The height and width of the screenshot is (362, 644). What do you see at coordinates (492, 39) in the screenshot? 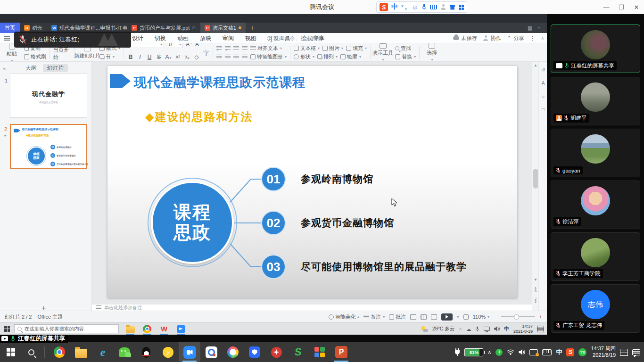
I see `collaborate-button: 协作` at bounding box center [492, 39].